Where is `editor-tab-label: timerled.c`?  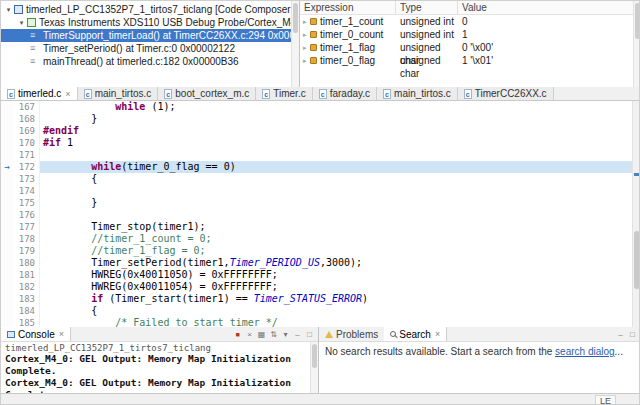
editor-tab-label: timerled.c is located at coordinates (40, 94).